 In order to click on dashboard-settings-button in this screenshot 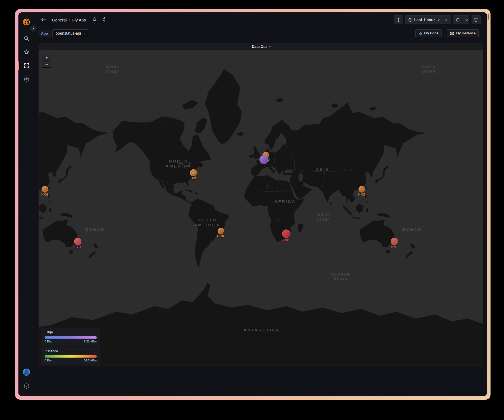, I will do `click(398, 20)`.